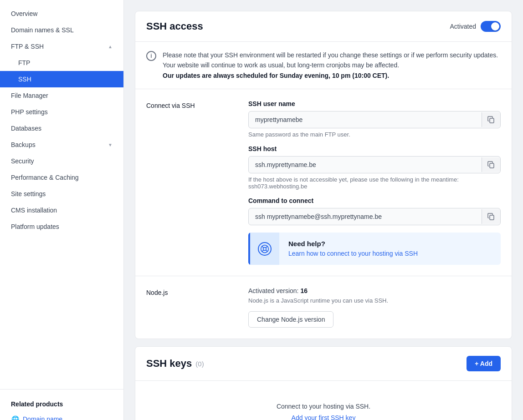 This screenshot has width=523, height=420. What do you see at coordinates (291, 319) in the screenshot?
I see `change-nodejs-version-button: Change Node.js version` at bounding box center [291, 319].